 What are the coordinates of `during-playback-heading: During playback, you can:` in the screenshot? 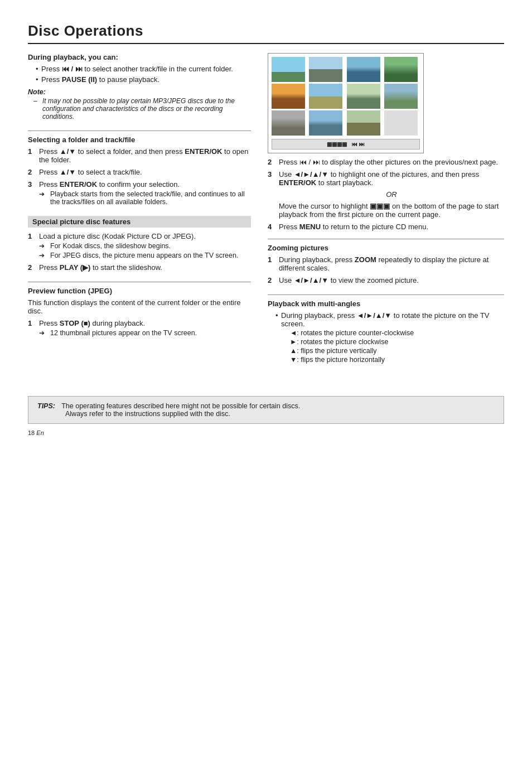 It's located at (139, 57).